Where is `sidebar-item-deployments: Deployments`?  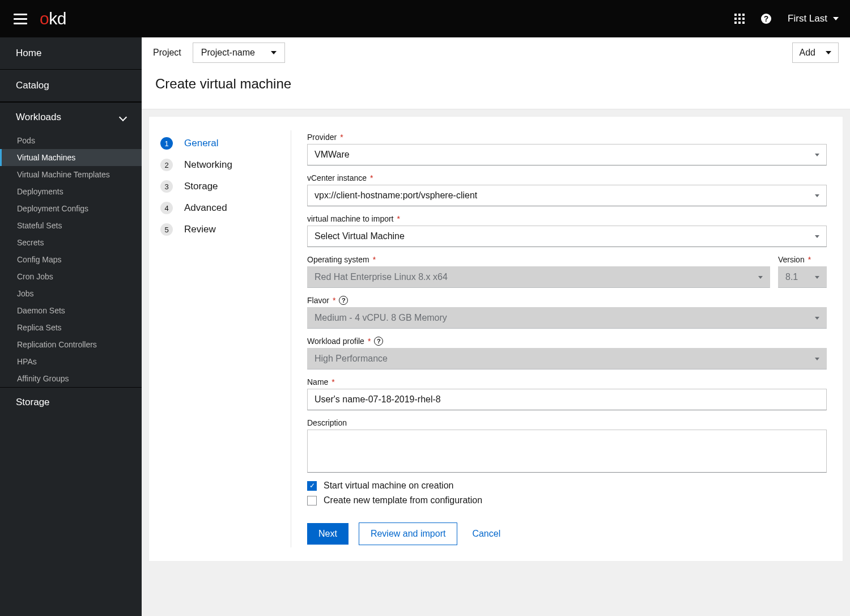 sidebar-item-deployments: Deployments is located at coordinates (71, 192).